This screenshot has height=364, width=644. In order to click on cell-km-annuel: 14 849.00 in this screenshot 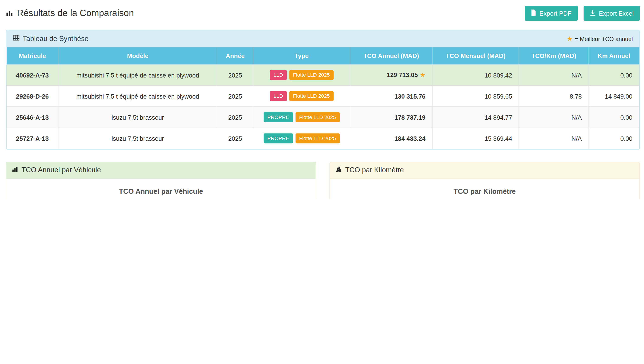, I will do `click(614, 96)`.